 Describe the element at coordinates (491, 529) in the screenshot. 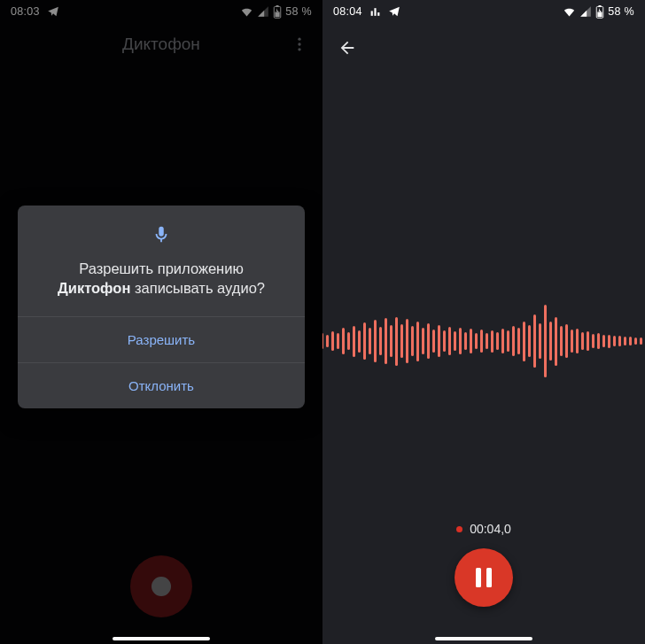

I see `timer-text: 00:04,0` at that location.